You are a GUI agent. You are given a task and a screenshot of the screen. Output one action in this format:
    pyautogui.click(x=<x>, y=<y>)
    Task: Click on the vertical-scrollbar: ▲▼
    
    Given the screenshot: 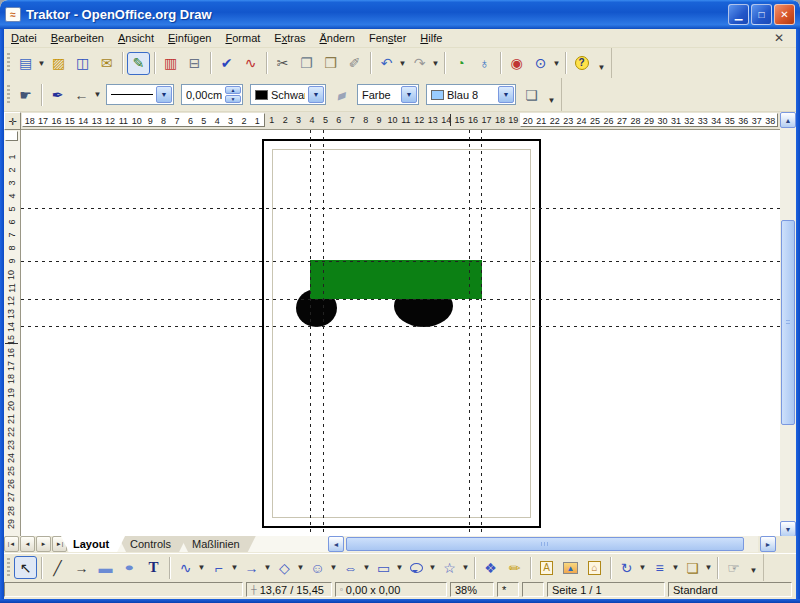 What is the action you would take?
    pyautogui.click(x=788, y=324)
    